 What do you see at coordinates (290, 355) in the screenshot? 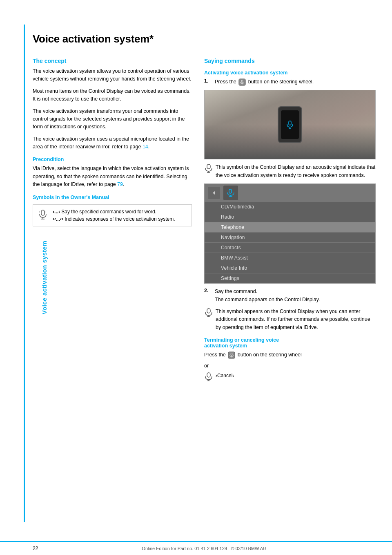
I see `terminating-text: Press the button on the steering wheel` at bounding box center [290, 355].